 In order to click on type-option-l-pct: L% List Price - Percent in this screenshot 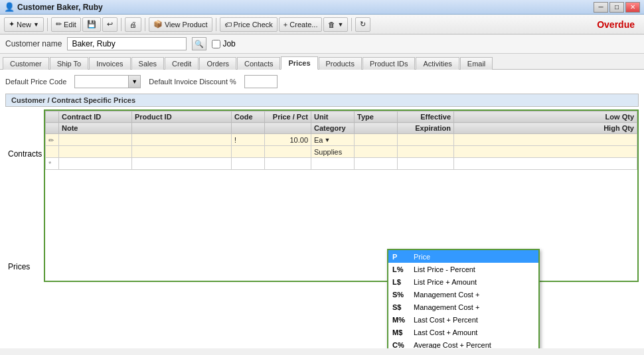, I will do `click(463, 269)`.